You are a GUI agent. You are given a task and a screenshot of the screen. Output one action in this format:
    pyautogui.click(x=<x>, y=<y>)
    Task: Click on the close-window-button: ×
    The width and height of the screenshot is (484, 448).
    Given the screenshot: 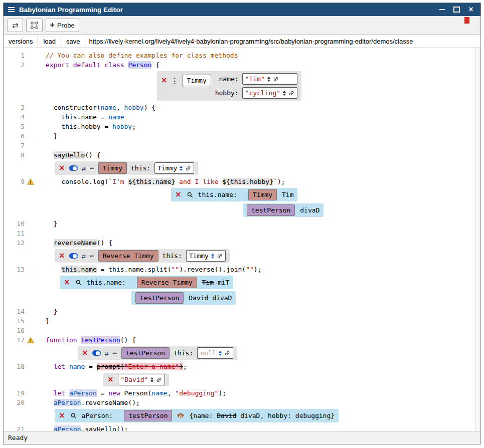 What is the action you would take?
    pyautogui.click(x=471, y=10)
    